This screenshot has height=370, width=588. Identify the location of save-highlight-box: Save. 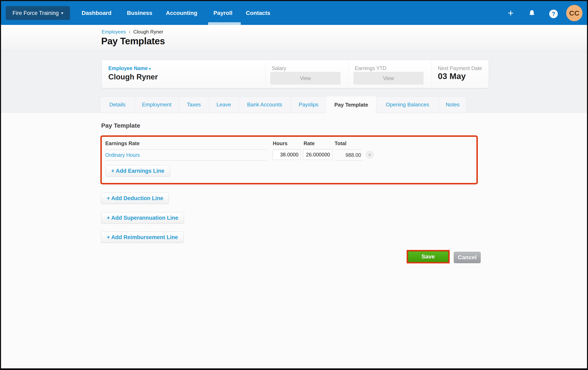
(428, 257).